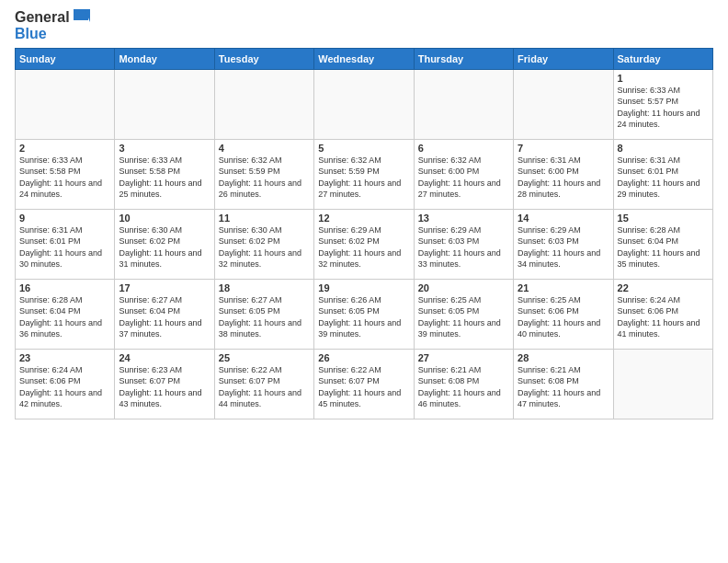 The image size is (728, 563). What do you see at coordinates (165, 244) in the screenshot?
I see `calendar-cell: 10Sunrise: 6:30 AM Sunset: 6:02 PM Dayli…` at bounding box center [165, 244].